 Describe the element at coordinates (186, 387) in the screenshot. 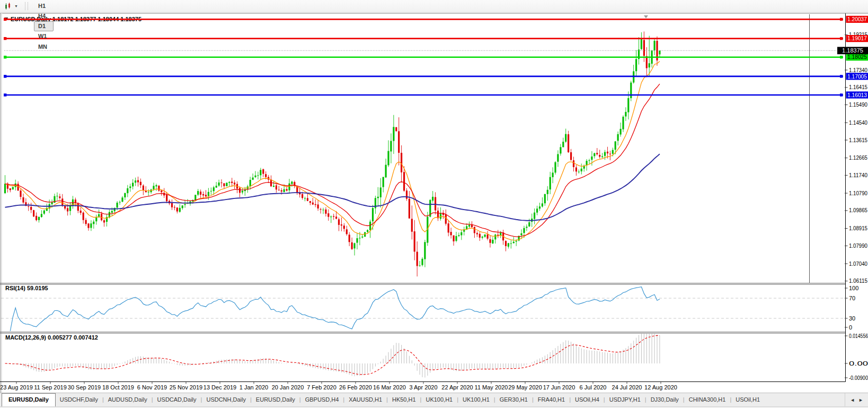

I see `date-label: 25 Nov 2019` at that location.